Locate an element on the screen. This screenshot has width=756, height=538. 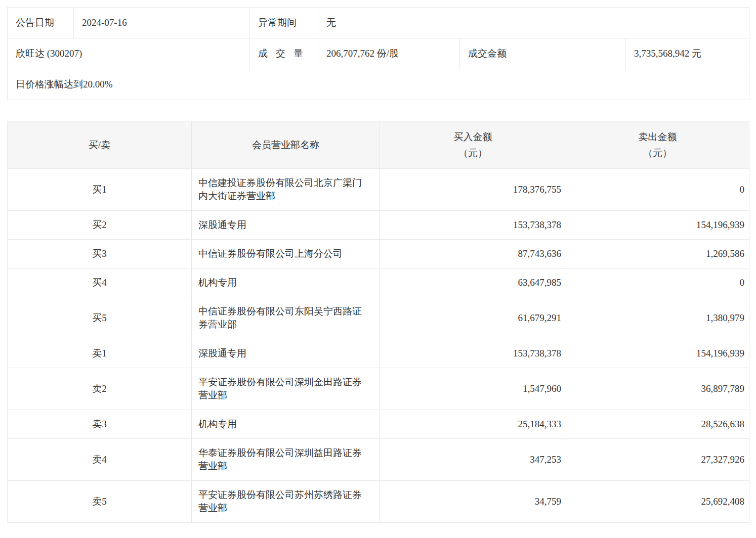
sell-amount-cell: 36,897,789 is located at coordinates (658, 389).